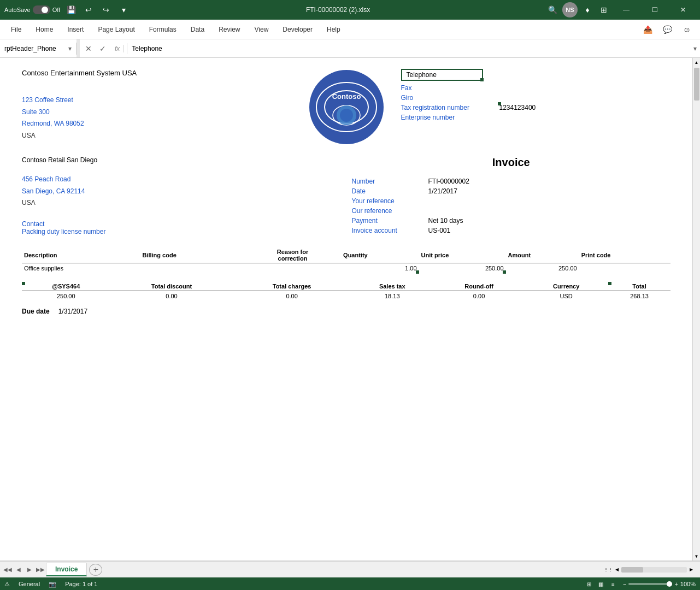  I want to click on diamond-icon: ♦, so click(587, 10).